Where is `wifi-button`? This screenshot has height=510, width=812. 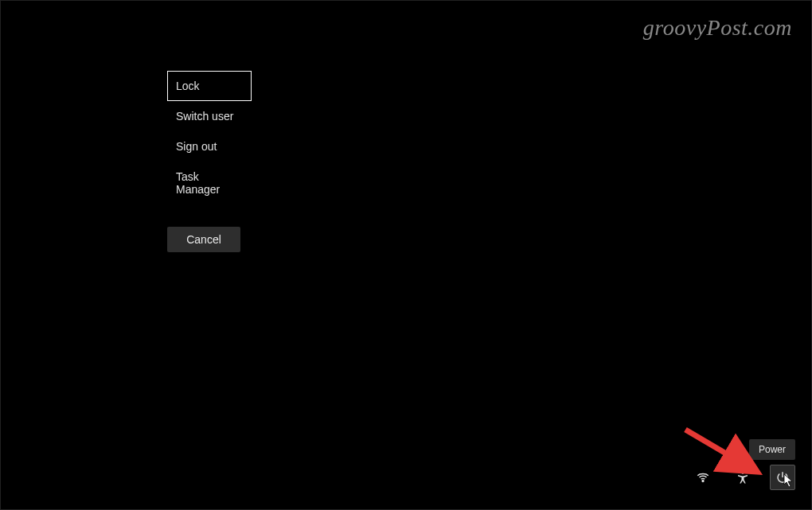
wifi-button is located at coordinates (703, 477).